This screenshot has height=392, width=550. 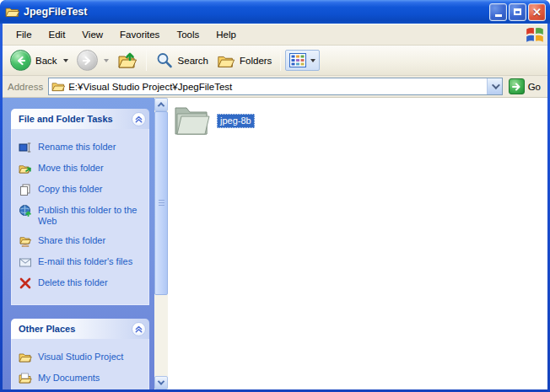 What do you see at coordinates (25, 148) in the screenshot?
I see `rename-icon` at bounding box center [25, 148].